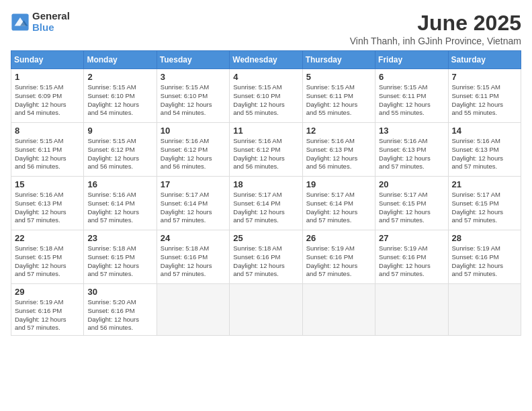  I want to click on day-header-wednesday: Wednesday, so click(266, 60).